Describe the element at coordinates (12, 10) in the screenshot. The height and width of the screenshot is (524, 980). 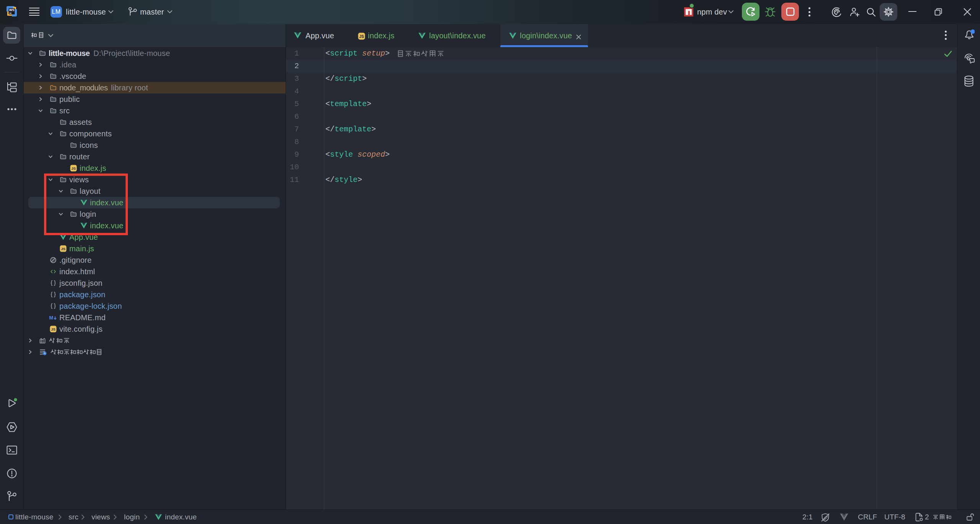
I see `svg-text: WS` at that location.